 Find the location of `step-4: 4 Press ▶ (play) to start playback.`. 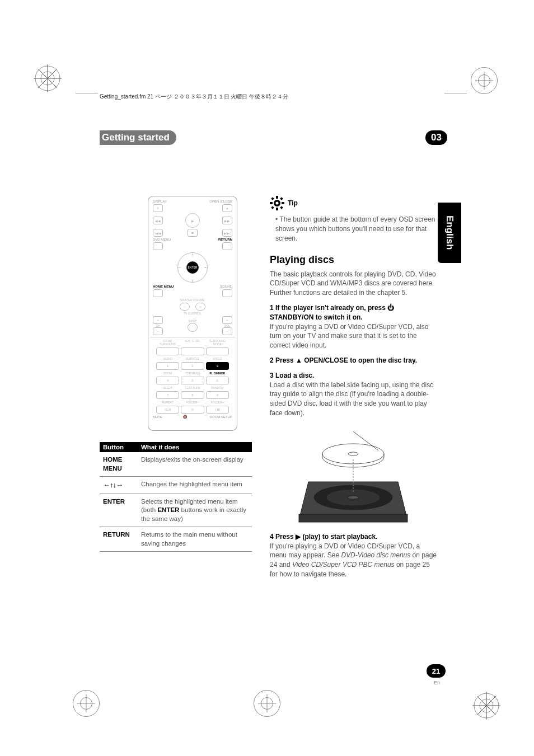

step-4: 4 Press ▶ (play) to start playback. is located at coordinates (324, 537).